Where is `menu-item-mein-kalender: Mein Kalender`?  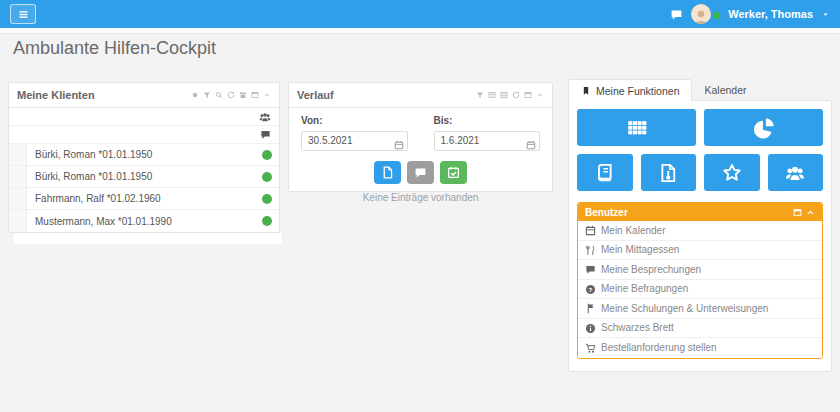
menu-item-mein-kalender: Mein Kalender is located at coordinates (700, 231).